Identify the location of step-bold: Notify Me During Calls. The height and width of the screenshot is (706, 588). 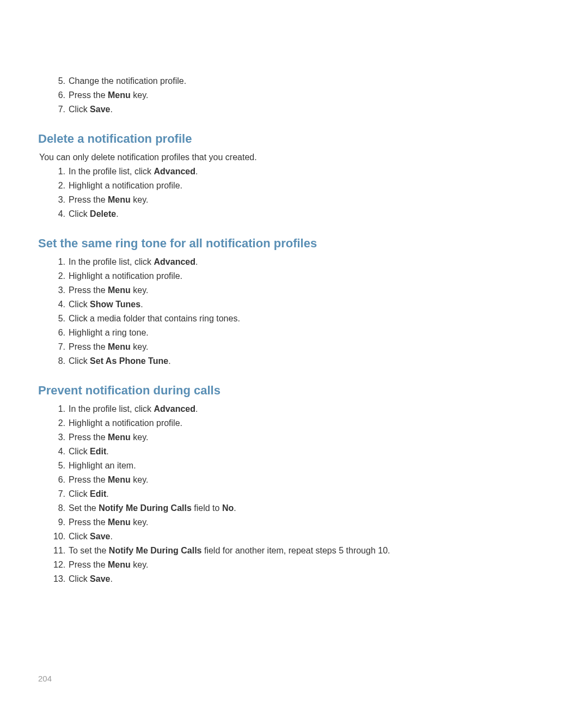
(145, 508).